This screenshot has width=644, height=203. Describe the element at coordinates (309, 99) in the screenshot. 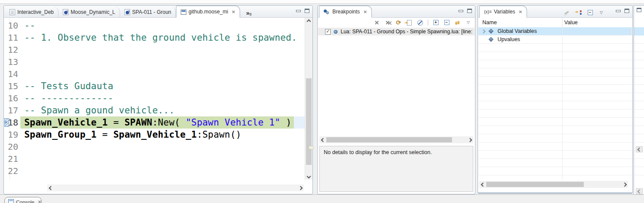

I see `editor-vertical-scrollbar` at that location.